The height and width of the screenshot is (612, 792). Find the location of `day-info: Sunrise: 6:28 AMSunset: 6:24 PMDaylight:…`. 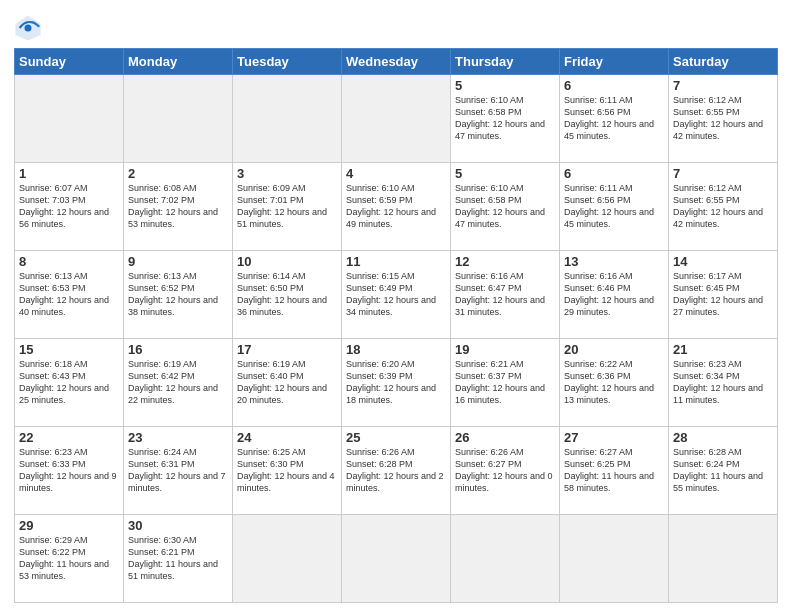

day-info: Sunrise: 6:28 AMSunset: 6:24 PMDaylight:… is located at coordinates (723, 470).